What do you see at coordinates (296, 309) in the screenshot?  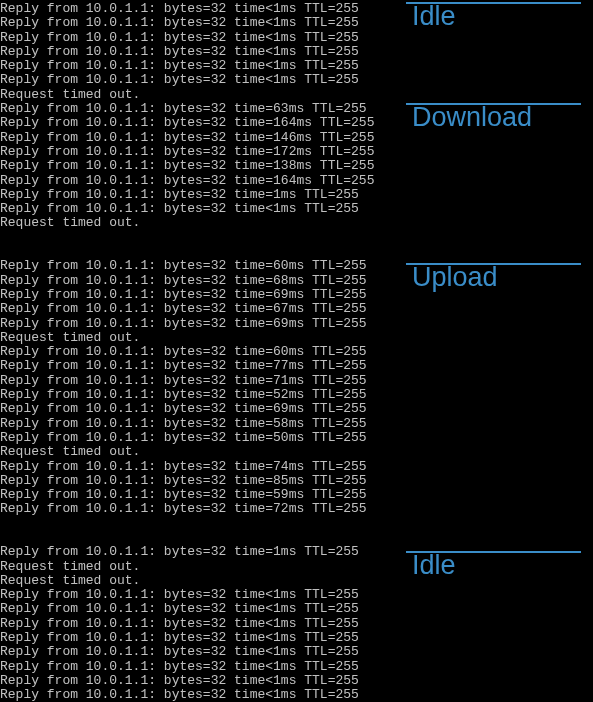 I see `terminal-line: Reply from 10.0.1.1: bytes=32 time=67ms …` at bounding box center [296, 309].